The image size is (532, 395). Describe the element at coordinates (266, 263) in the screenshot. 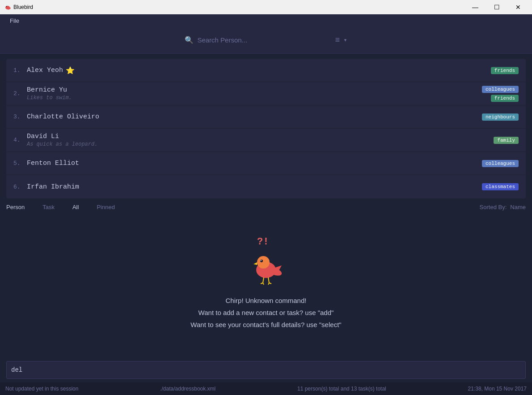

I see `bird-illustration: ?!` at that location.